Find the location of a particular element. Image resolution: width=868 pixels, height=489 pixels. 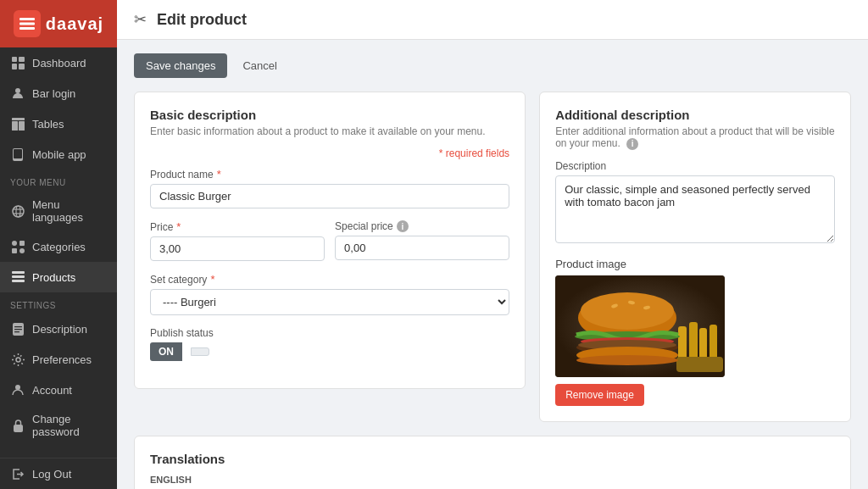

sidebar-label-preferences: Preferences is located at coordinates (62, 359).